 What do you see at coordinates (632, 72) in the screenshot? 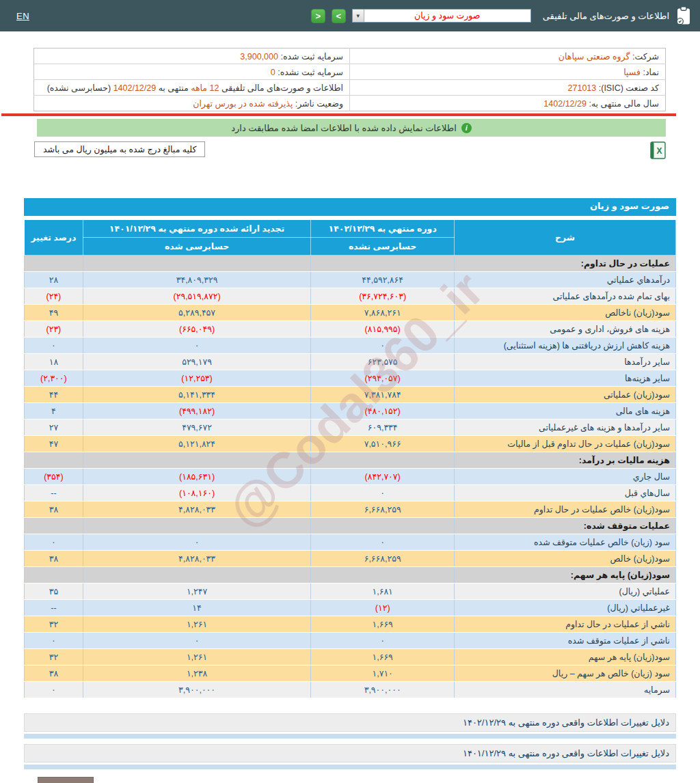
I see `symbol-value: فسپا` at bounding box center [632, 72].